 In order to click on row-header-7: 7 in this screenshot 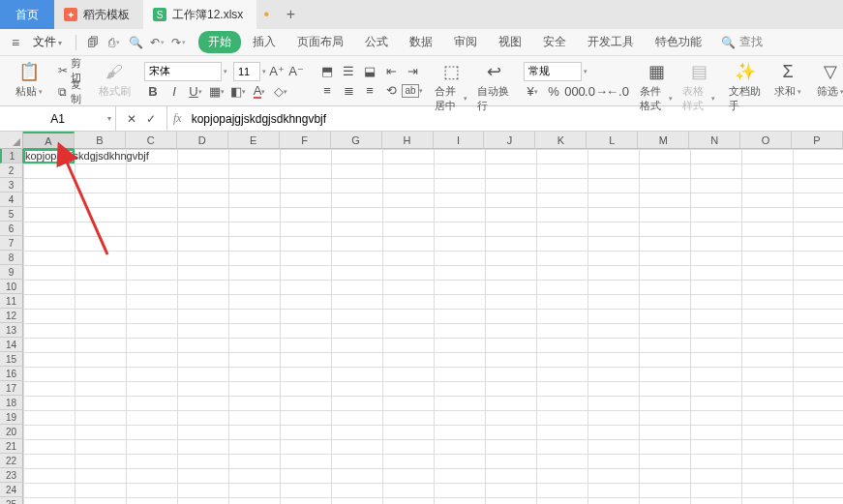, I will do `click(12, 244)`.